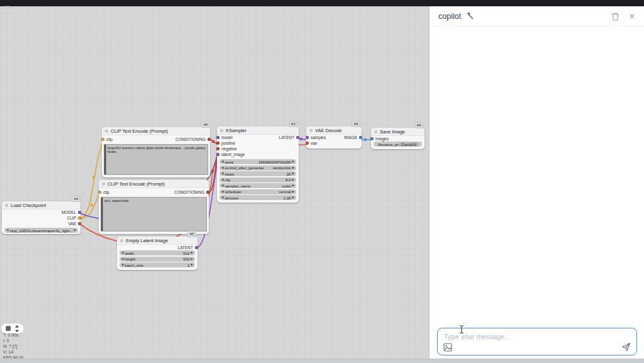  What do you see at coordinates (157, 253) in the screenshot?
I see `node-empty-latent-image: #5 Empty Latent Image LATENT ◀width512▶ …` at bounding box center [157, 253].